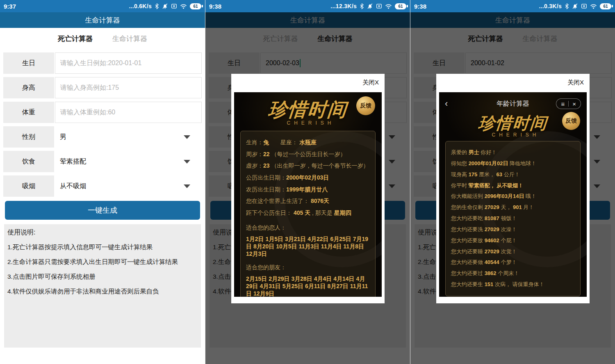 The image size is (615, 364). What do you see at coordinates (128, 162) in the screenshot?
I see `diet-select: 荤素搭配` at bounding box center [128, 162].